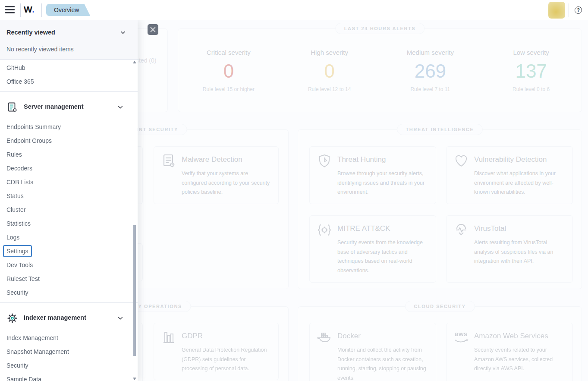 This screenshot has height=381, width=588. What do you see at coordinates (69, 279) in the screenshot?
I see `sidebar-item-ruleset-test: Ruleset Test` at bounding box center [69, 279].